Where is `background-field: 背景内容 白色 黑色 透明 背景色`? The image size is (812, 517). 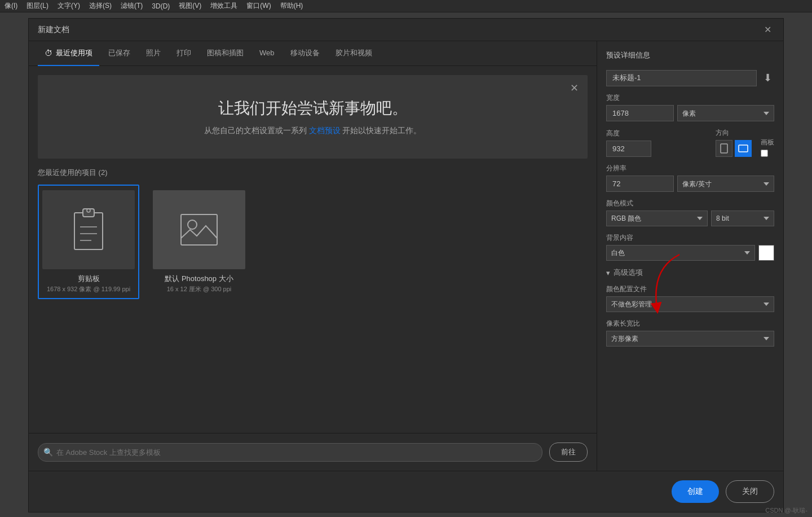 background-field: 背景内容 白色 黑色 透明 背景色 is located at coordinates (690, 247).